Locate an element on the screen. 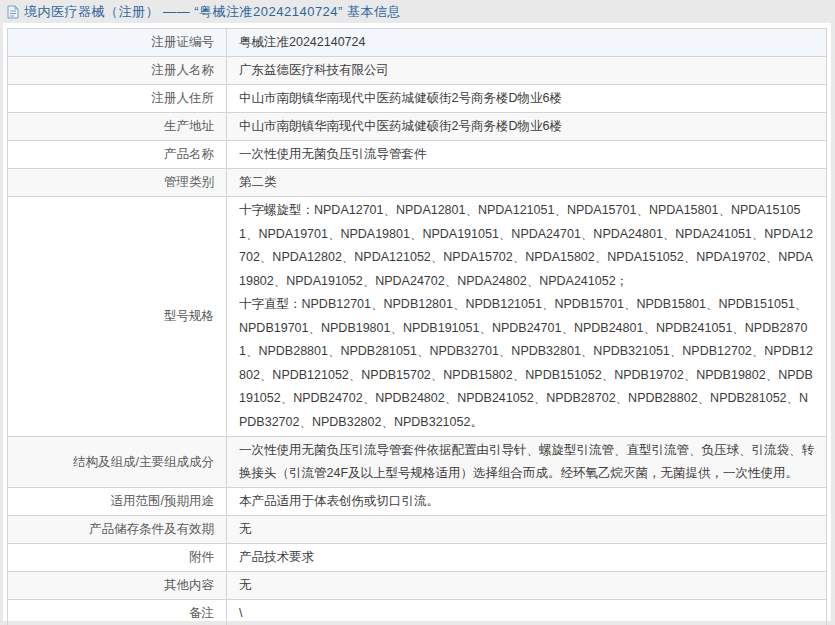 Image resolution: width=835 pixels, height=625 pixels. row-label: 产品储存条件及有效期 is located at coordinates (118, 530).